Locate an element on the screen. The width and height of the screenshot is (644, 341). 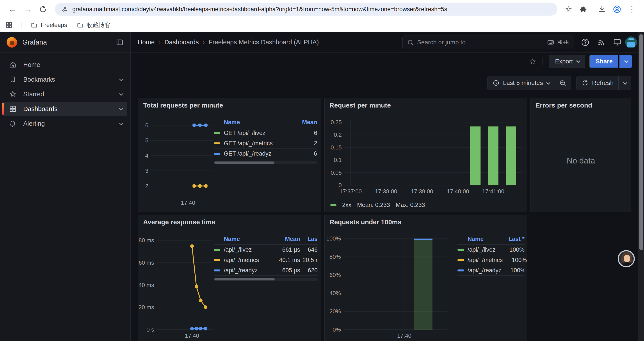
monitor-icon is located at coordinates (617, 43).